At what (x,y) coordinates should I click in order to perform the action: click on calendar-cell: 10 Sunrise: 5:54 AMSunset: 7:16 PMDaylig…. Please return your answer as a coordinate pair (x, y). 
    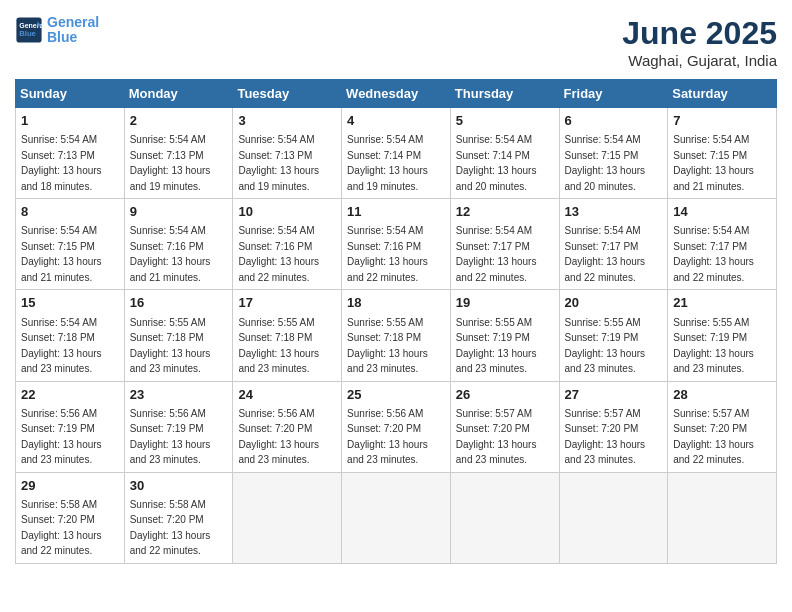
    Looking at the image, I should click on (288, 244).